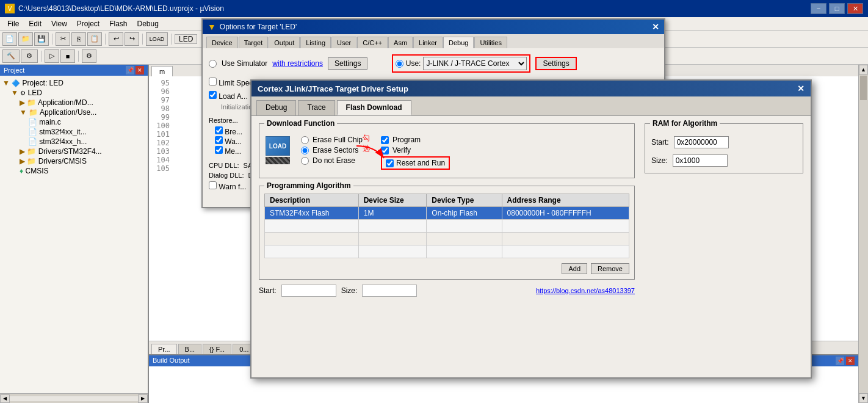 Image resolution: width=868 pixels, height=403 pixels. I want to click on options-tab-output: Output, so click(284, 43).